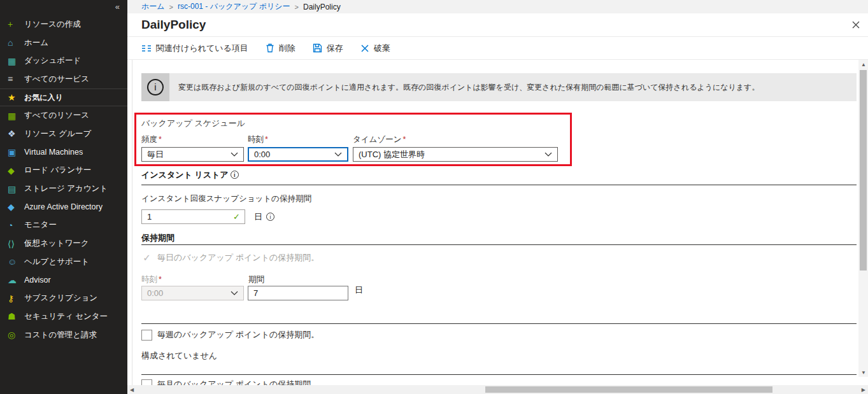  Describe the element at coordinates (231, 335) in the screenshot. I see `weekly-retention-checkbox-row: 毎週のバックアップ ポイントの保持期間。` at that location.